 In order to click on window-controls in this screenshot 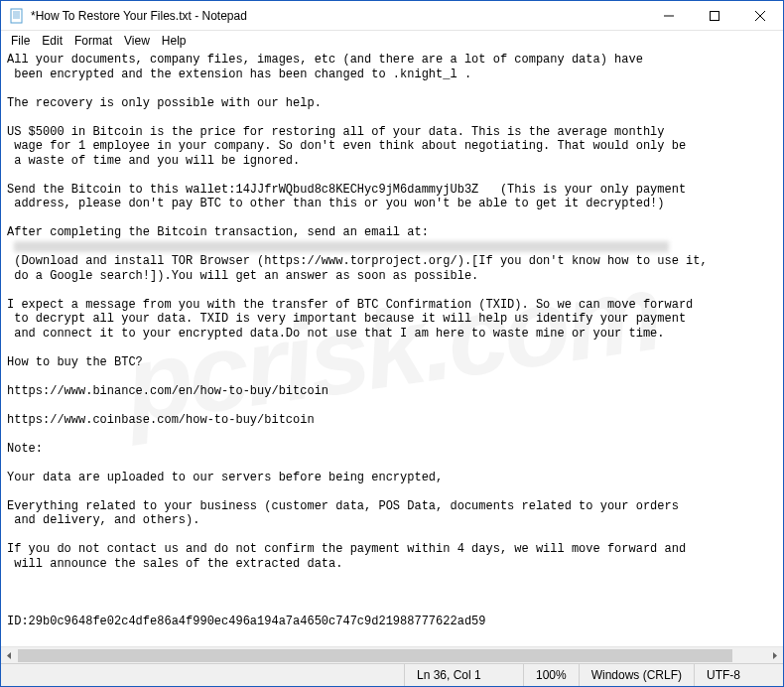, I will do `click(715, 16)`.